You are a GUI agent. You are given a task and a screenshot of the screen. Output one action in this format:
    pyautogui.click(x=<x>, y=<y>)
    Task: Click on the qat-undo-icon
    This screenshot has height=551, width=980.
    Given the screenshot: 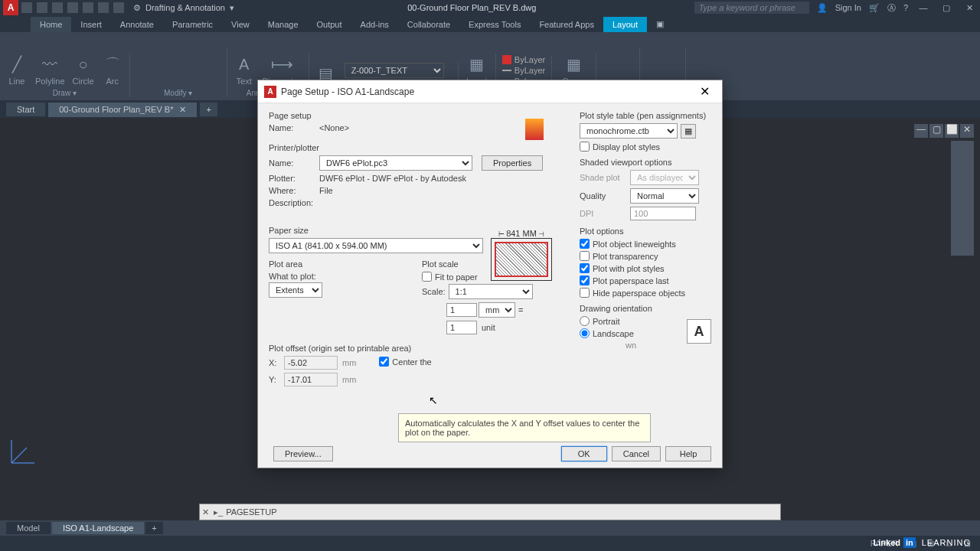 What is the action you would take?
    pyautogui.click(x=103, y=8)
    